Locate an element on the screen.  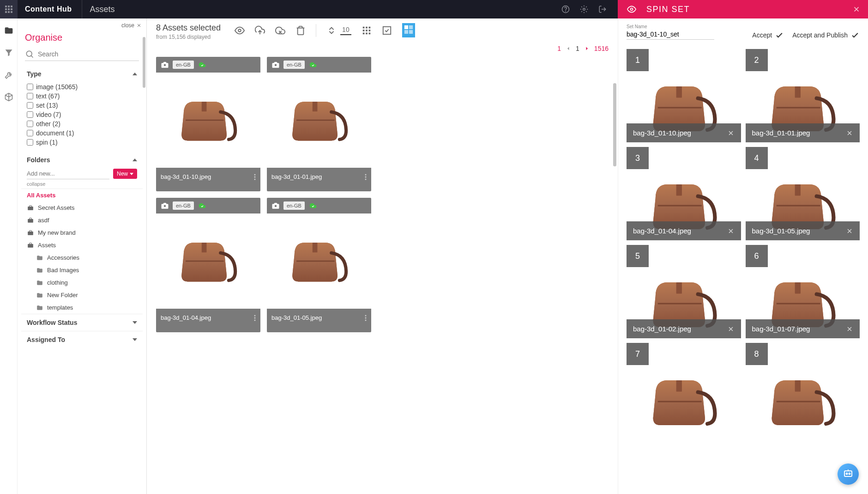
page-total: 1516 is located at coordinates (601, 49).